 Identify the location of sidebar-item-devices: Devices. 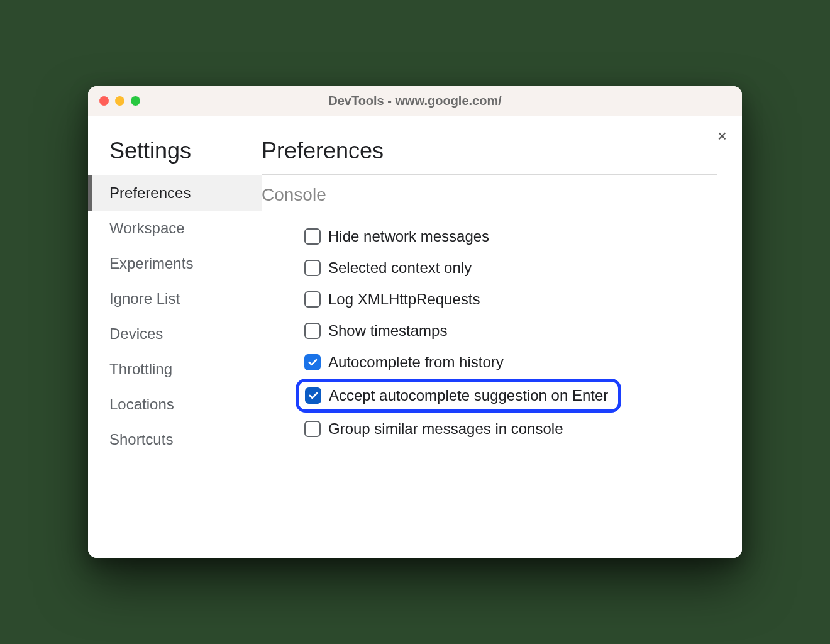
(175, 334).